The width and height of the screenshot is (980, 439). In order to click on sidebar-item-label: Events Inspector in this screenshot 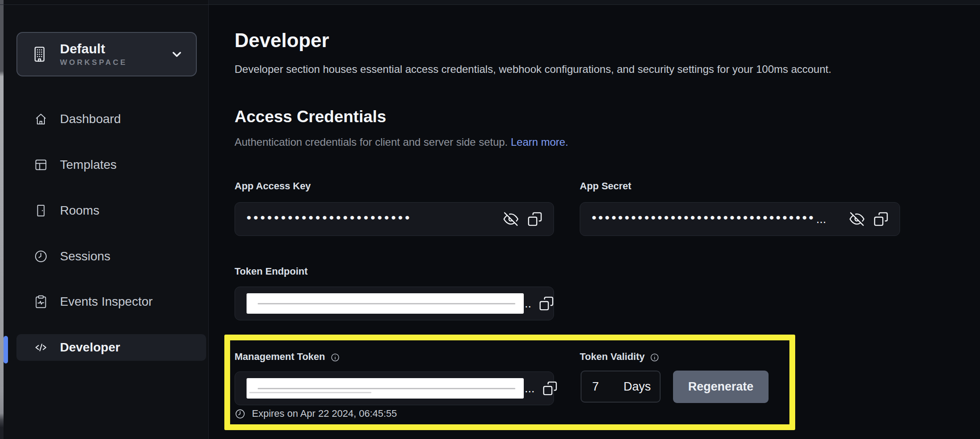, I will do `click(107, 302)`.